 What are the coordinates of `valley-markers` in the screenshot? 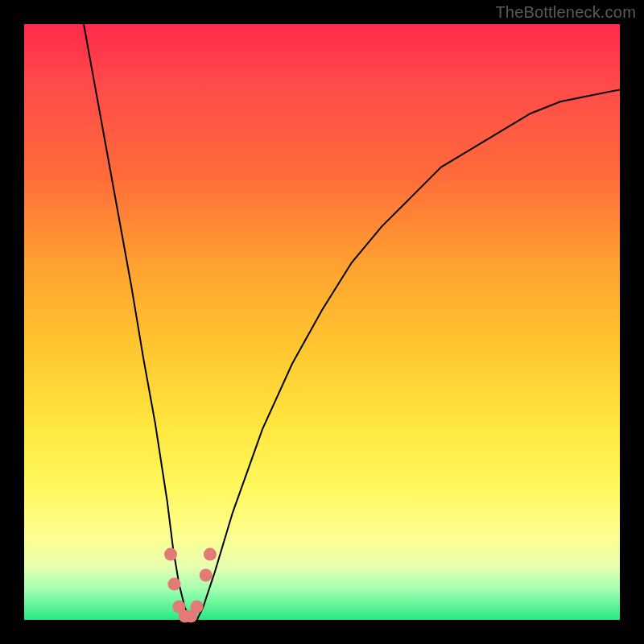 It's located at (190, 586).